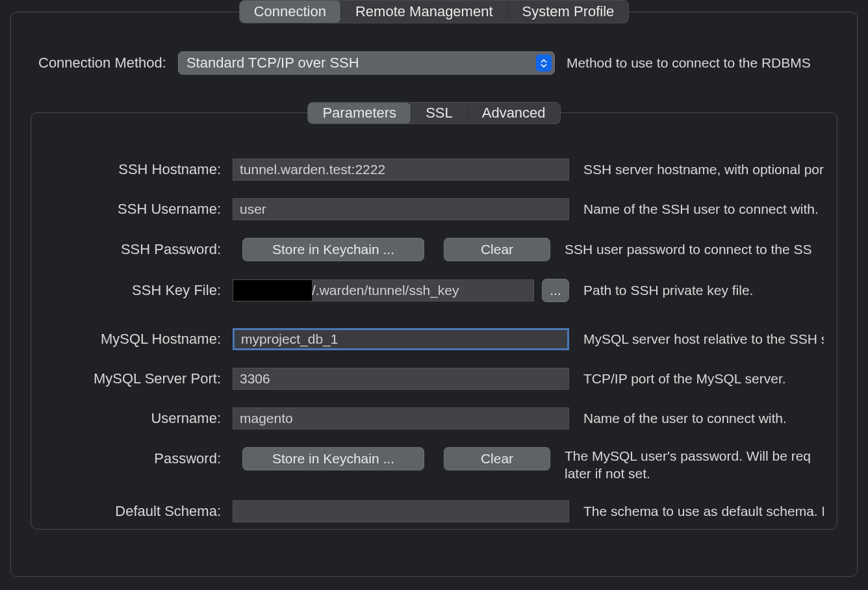 Image resolution: width=868 pixels, height=590 pixels. Describe the element at coordinates (333, 459) in the screenshot. I see `password-store-button: Store in Keychain ...` at that location.